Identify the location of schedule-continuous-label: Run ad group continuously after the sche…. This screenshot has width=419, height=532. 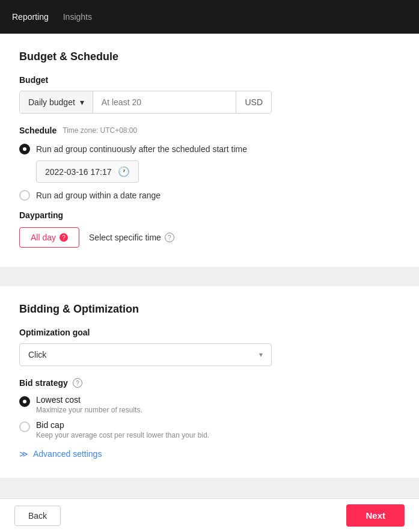
(142, 149).